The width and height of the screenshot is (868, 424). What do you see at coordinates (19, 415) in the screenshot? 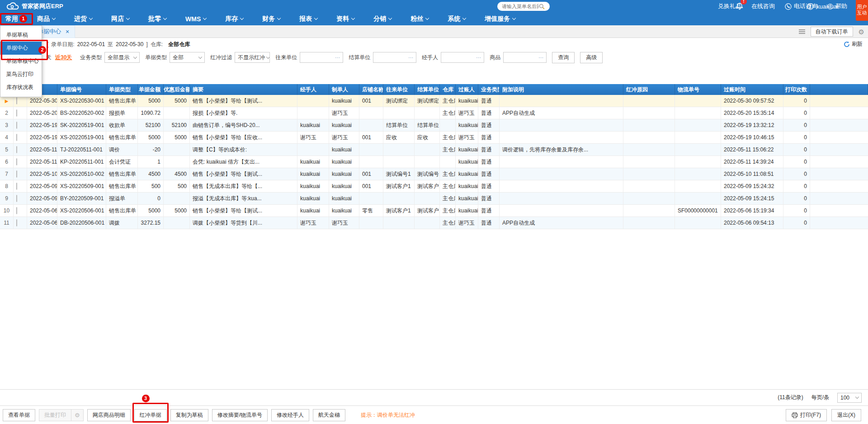
I see `toolbar-button-1: 查看单据` at bounding box center [19, 415].